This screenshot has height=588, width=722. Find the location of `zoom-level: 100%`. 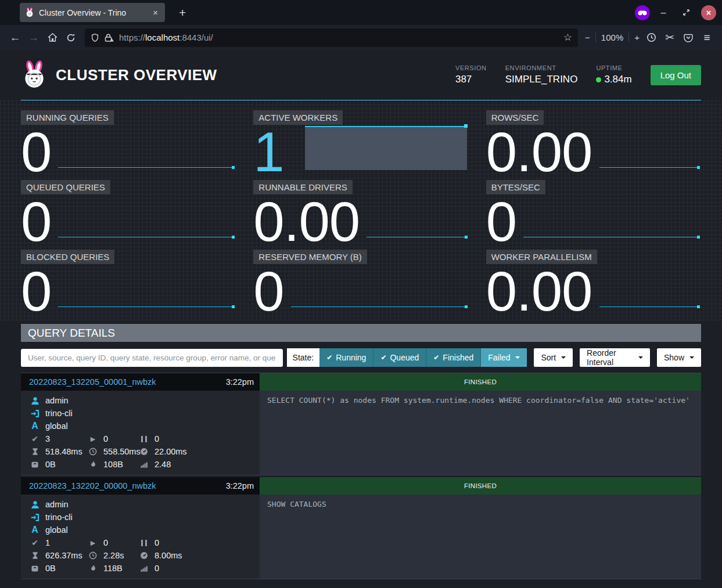

zoom-level: 100% is located at coordinates (612, 37).